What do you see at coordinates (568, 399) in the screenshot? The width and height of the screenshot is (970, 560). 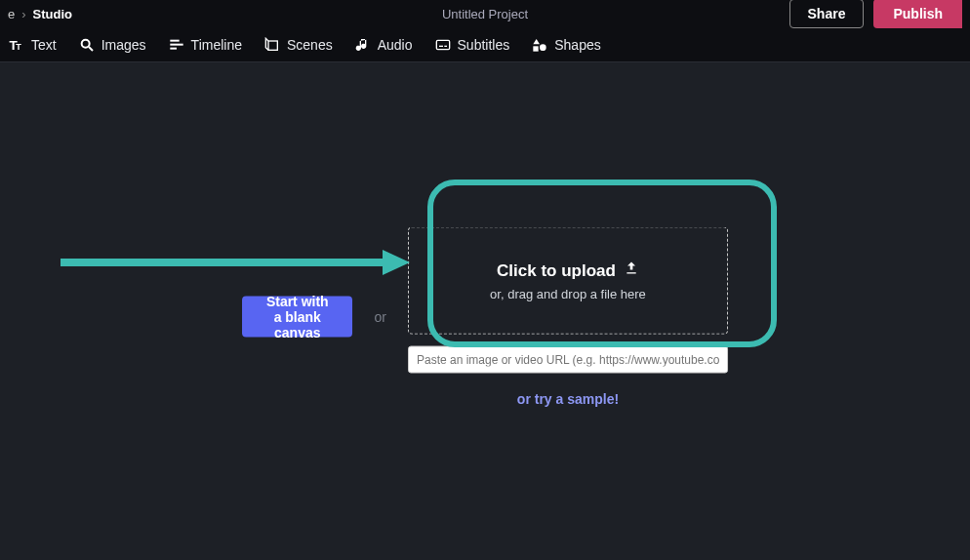 I see `try-sample-link: or try a sample!` at bounding box center [568, 399].